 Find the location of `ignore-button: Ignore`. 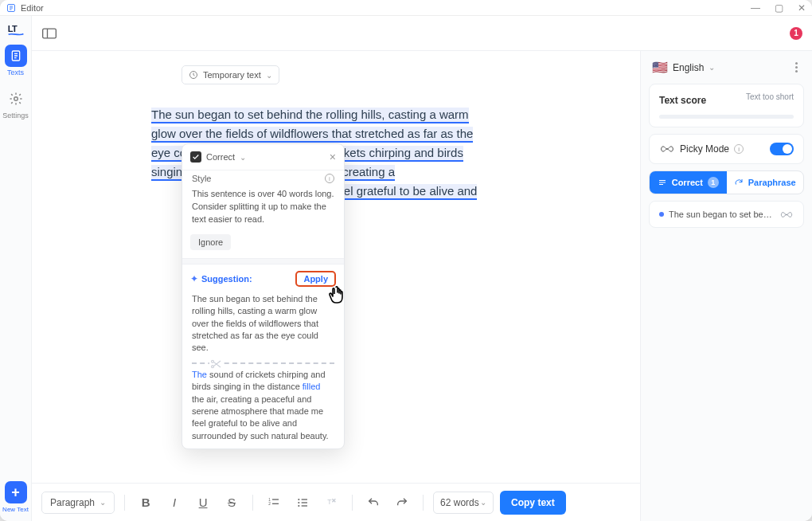

ignore-button: Ignore is located at coordinates (210, 242).